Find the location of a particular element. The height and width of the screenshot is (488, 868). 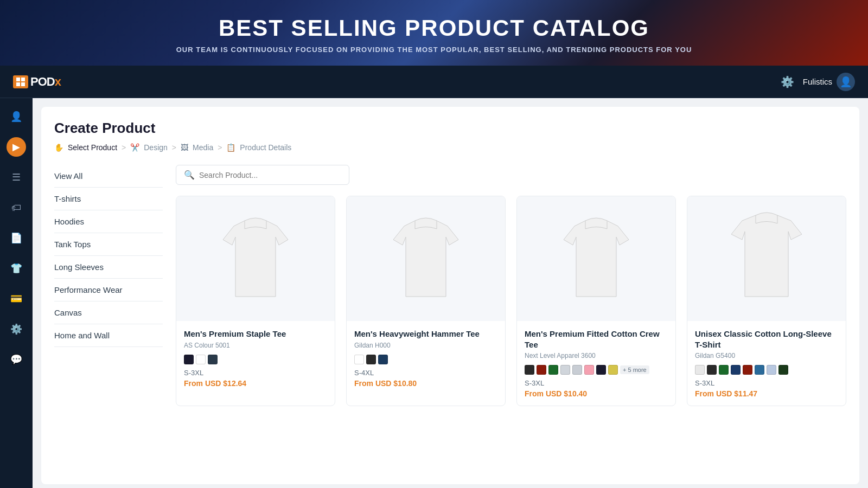

category-item-hoodies: Hoodies is located at coordinates (108, 222).